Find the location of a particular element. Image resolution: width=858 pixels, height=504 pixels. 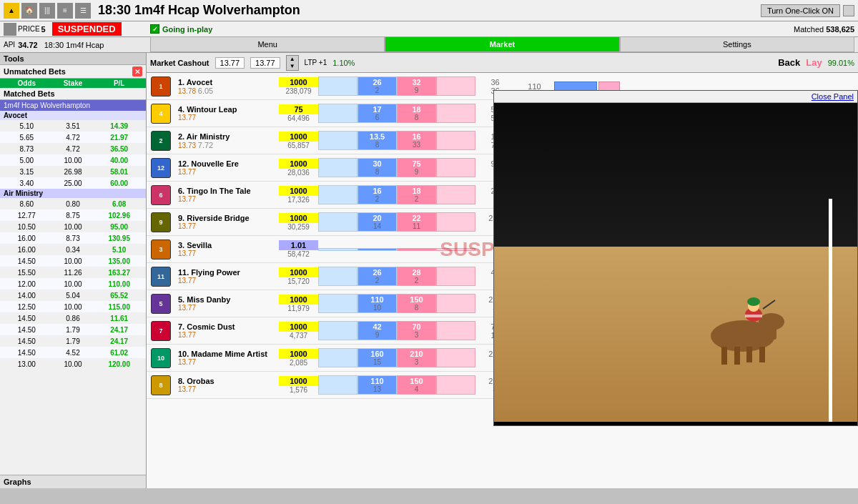

bet-row: 3.1526.9858.01 is located at coordinates (73, 172).